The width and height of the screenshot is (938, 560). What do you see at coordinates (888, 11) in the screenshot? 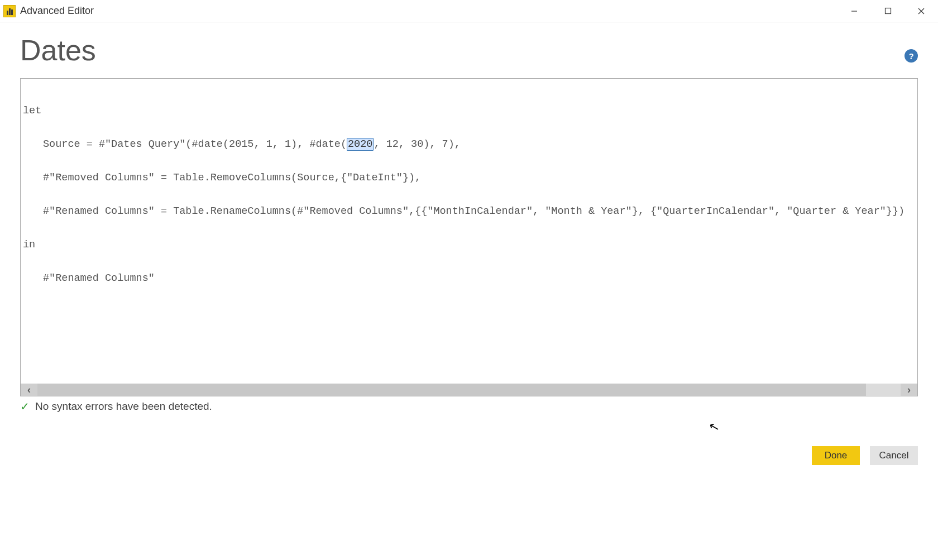
I see `maximize-button` at bounding box center [888, 11].